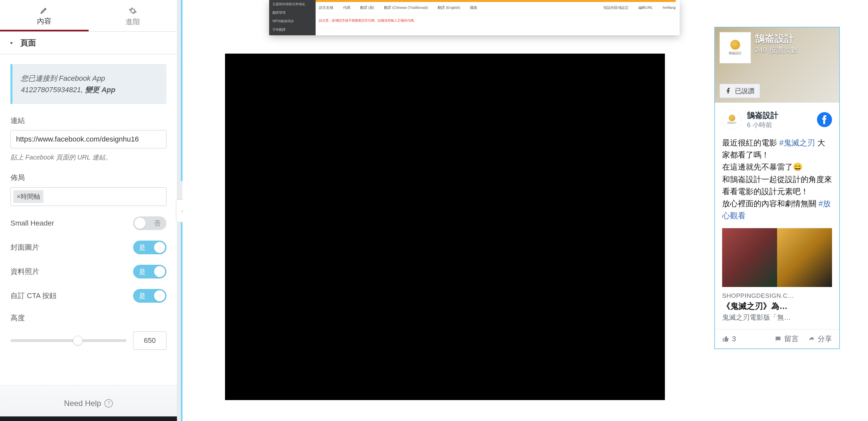  What do you see at coordinates (44, 17) in the screenshot?
I see `tab-content: 內容` at bounding box center [44, 17].